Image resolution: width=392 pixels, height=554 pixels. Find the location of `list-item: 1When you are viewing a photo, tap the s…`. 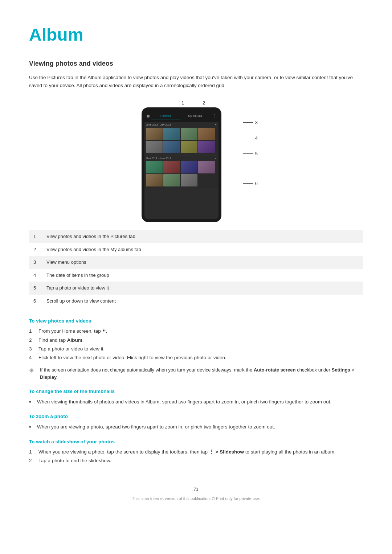

list-item: 1When you are viewing a photo, tap the s… is located at coordinates (196, 452).